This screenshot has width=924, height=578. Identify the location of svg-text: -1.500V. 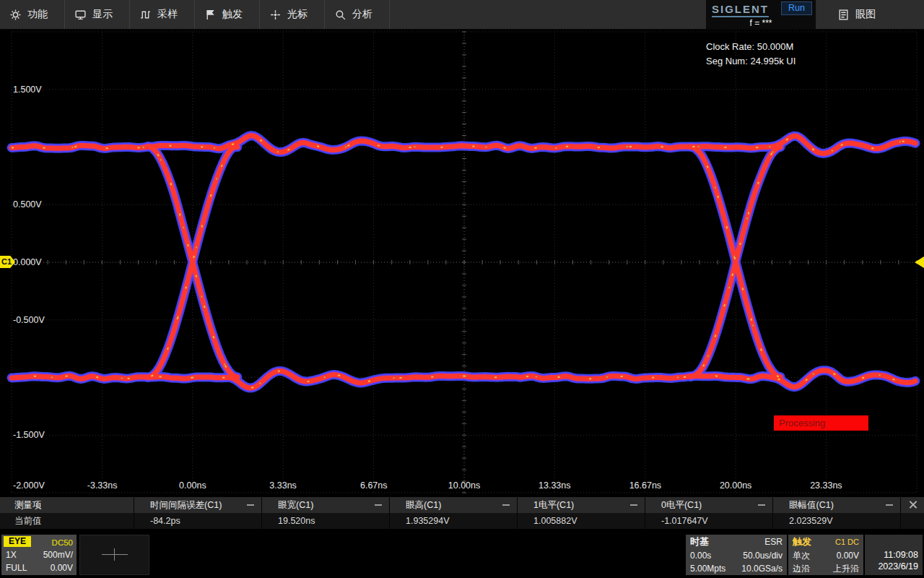
(29, 435).